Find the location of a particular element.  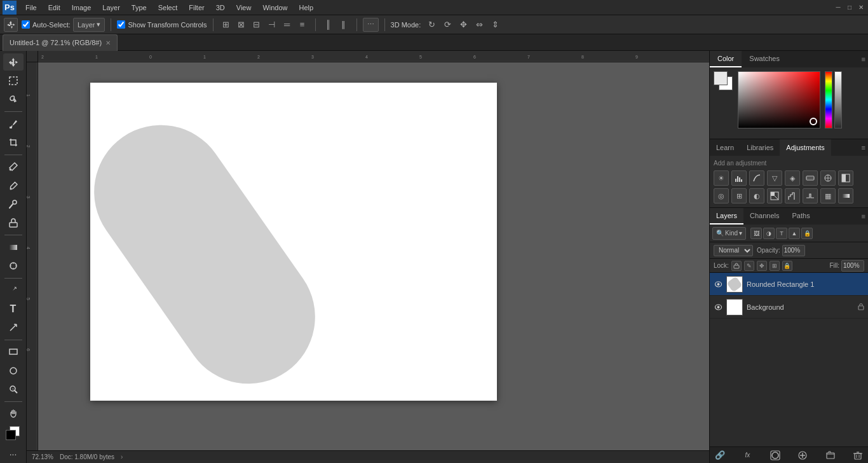

channel-mixer-btn: ⊞ is located at coordinates (739, 196).